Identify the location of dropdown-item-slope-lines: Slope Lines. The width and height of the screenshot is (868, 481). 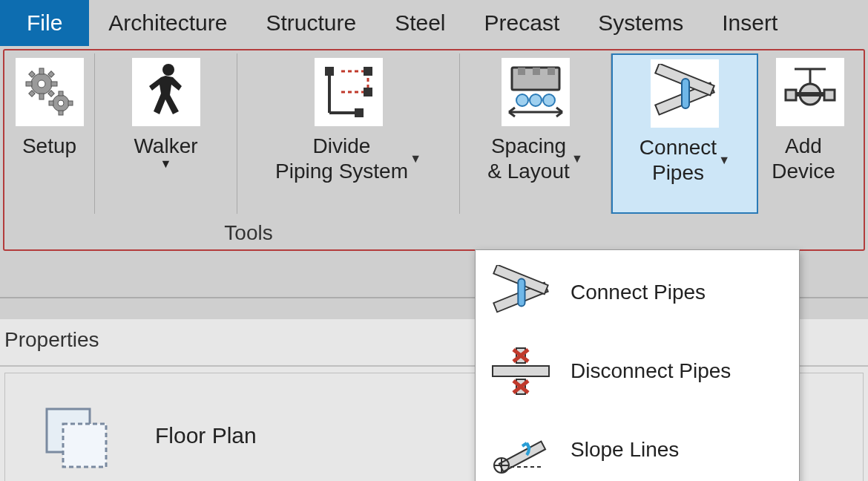
(637, 445).